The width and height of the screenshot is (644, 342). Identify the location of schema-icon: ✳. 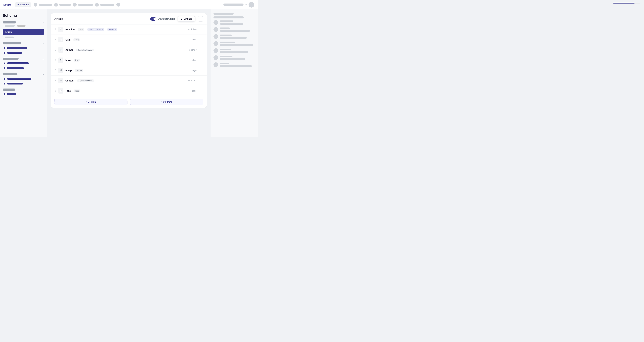
(18, 4).